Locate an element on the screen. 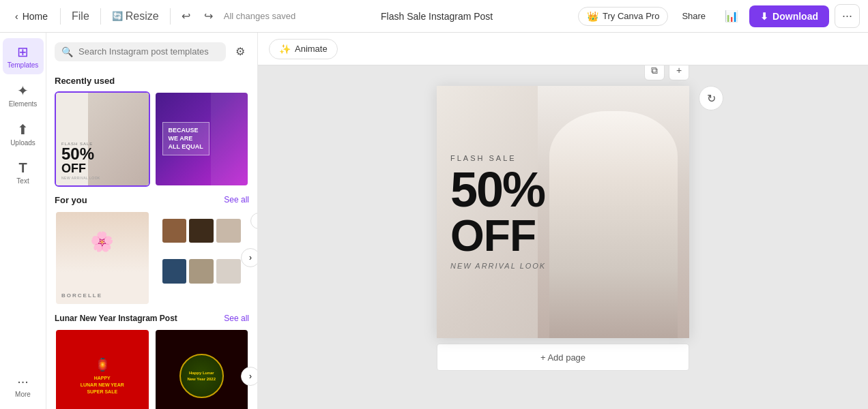 This screenshot has width=868, height=409. template-flash-sale: FLASH SALE 50% OFF NEW ARRIVAL LOOK is located at coordinates (102, 139).